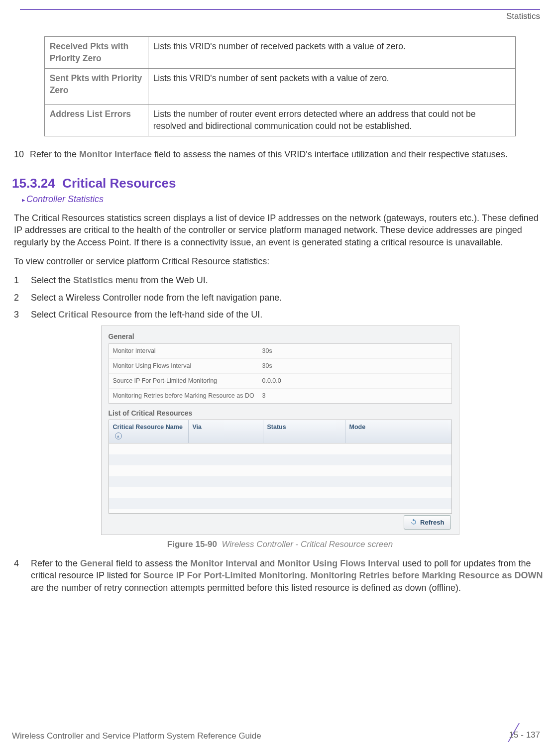 This screenshot has width=560, height=755. Describe the element at coordinates (280, 280) in the screenshot. I see `step-1: Select the Statistics menu from the Web …` at that location.